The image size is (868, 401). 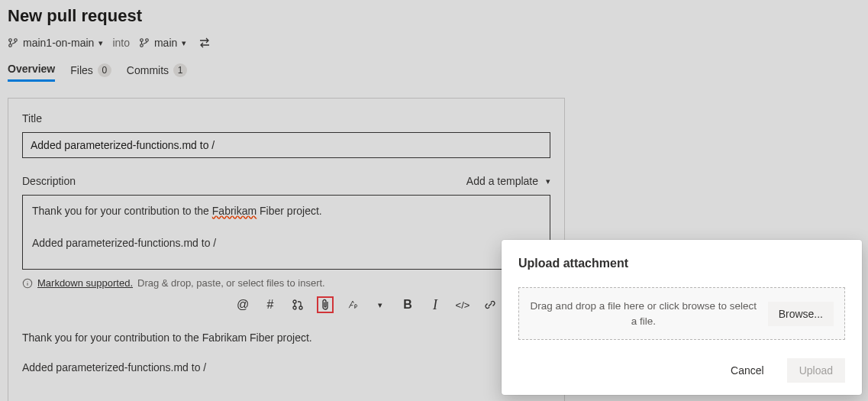 I want to click on work-item-button: #, so click(x=270, y=305).